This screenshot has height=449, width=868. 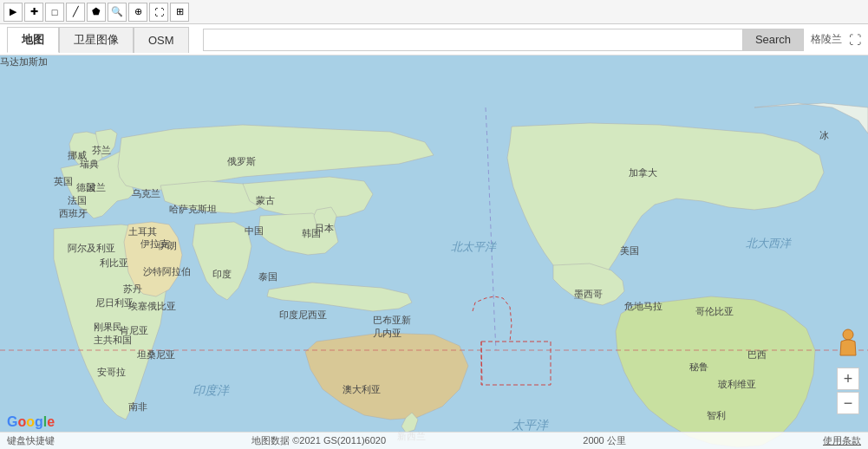 I want to click on map-data-label: 地图数据 ©2021 GS(2011)6020, so click(x=319, y=440).